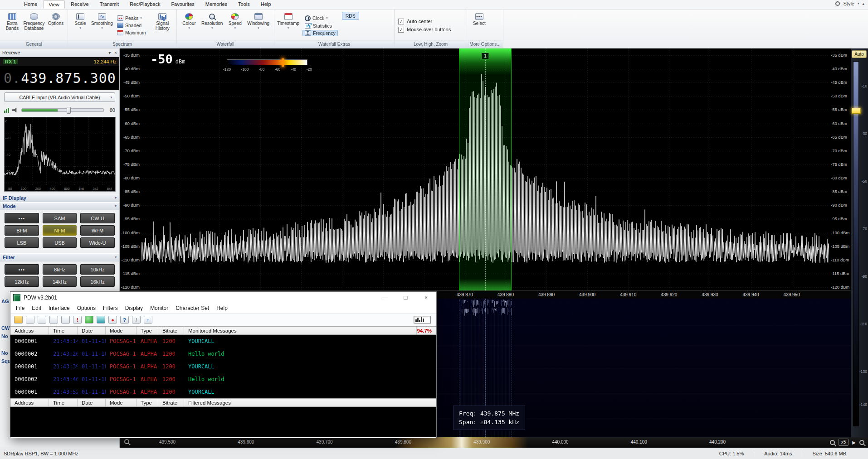  What do you see at coordinates (101, 320) in the screenshot?
I see `screen-icon` at bounding box center [101, 320].